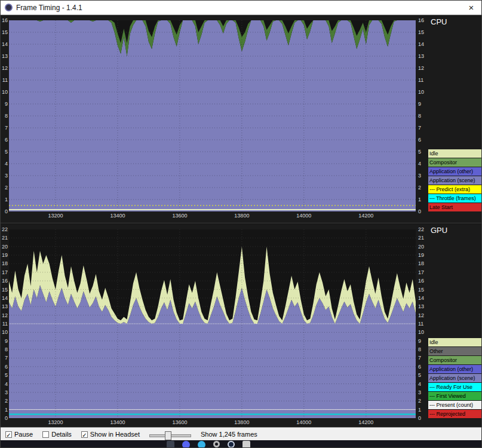 This screenshot has height=448, width=482. Describe the element at coordinates (4, 392) in the screenshot. I see `y-tick-label: 3` at that location.